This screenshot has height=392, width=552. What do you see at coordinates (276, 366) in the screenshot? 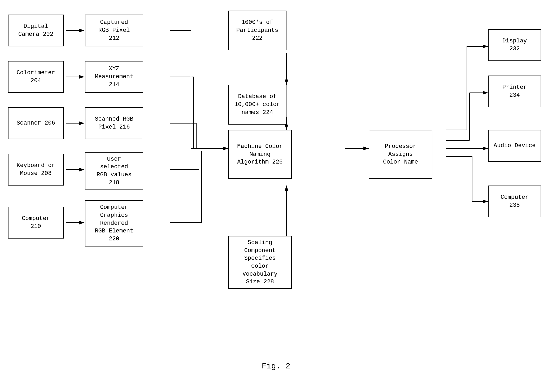
I see `fig-caption-text: Fig. 2` at bounding box center [276, 366].